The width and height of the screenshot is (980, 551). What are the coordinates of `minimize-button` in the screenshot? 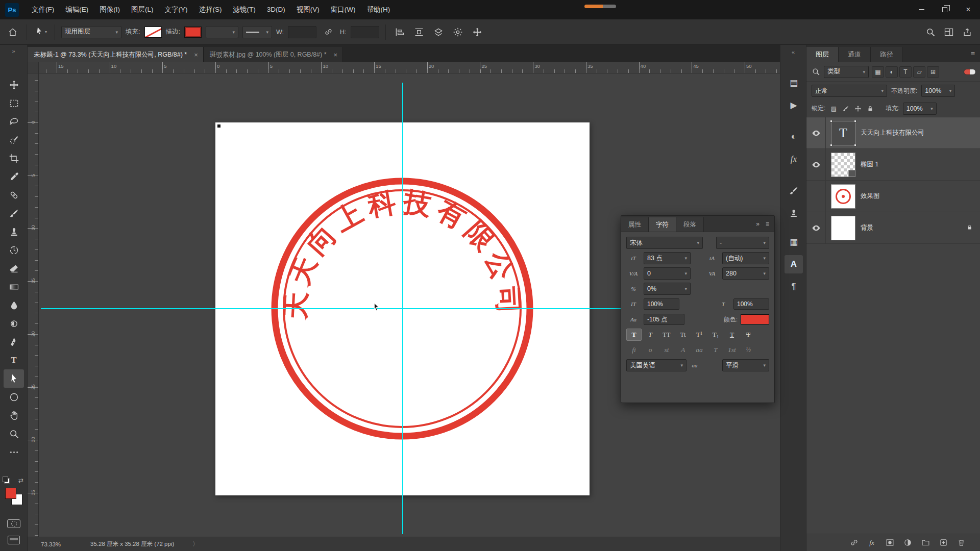 It's located at (921, 10).